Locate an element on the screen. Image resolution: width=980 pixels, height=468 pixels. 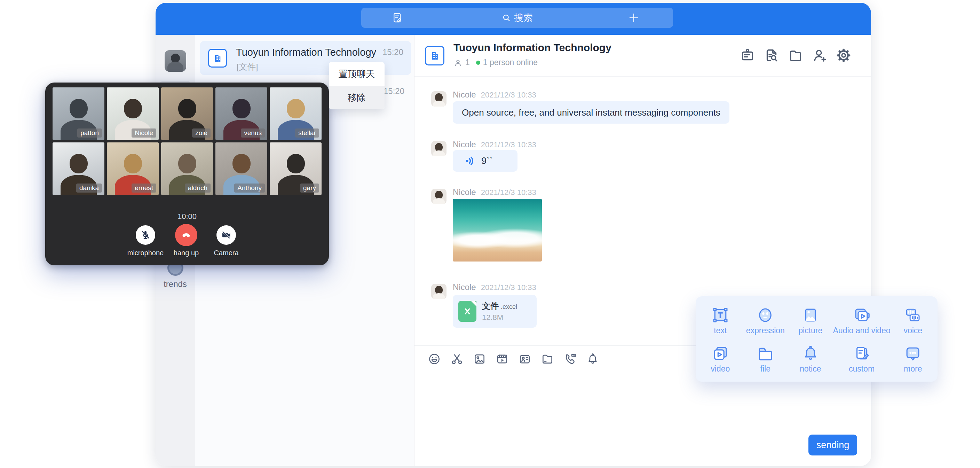
video-tile: gary is located at coordinates (296, 169).